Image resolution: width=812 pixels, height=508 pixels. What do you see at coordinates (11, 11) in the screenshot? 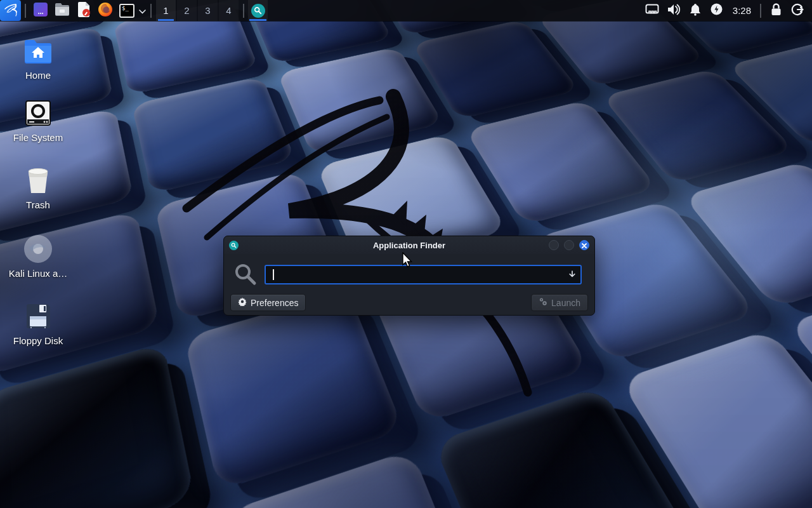
I see `kali-dragon-icon` at bounding box center [11, 11].